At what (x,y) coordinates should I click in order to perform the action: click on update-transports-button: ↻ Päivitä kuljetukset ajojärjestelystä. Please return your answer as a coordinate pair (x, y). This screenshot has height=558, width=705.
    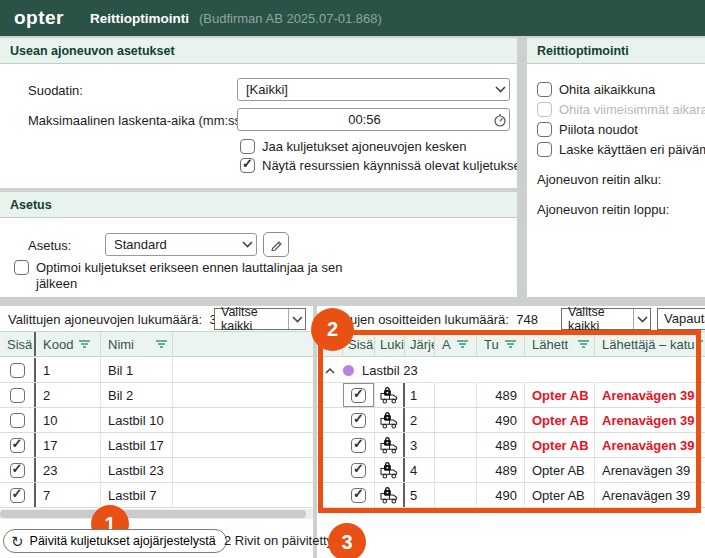
    Looking at the image, I should click on (115, 541).